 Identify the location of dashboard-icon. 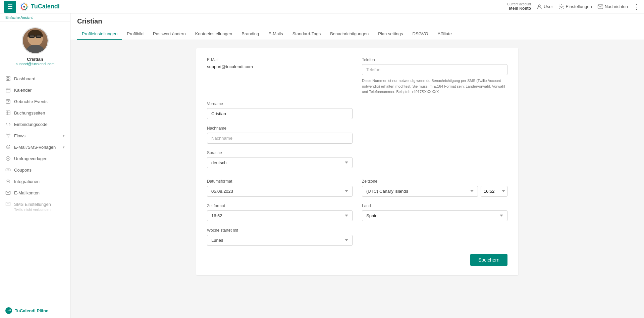
(8, 79).